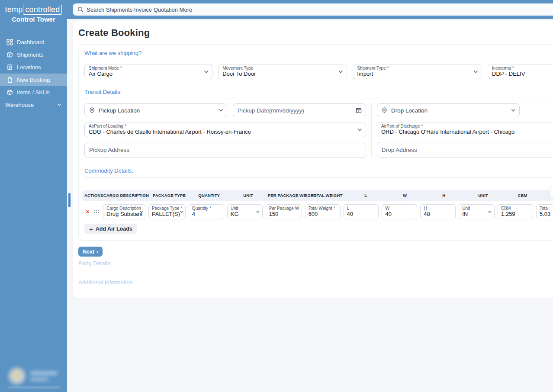 This screenshot has width=553, height=392. Describe the element at coordinates (34, 105) in the screenshot. I see `sidebar-item-warehouse: Warehouse` at that location.